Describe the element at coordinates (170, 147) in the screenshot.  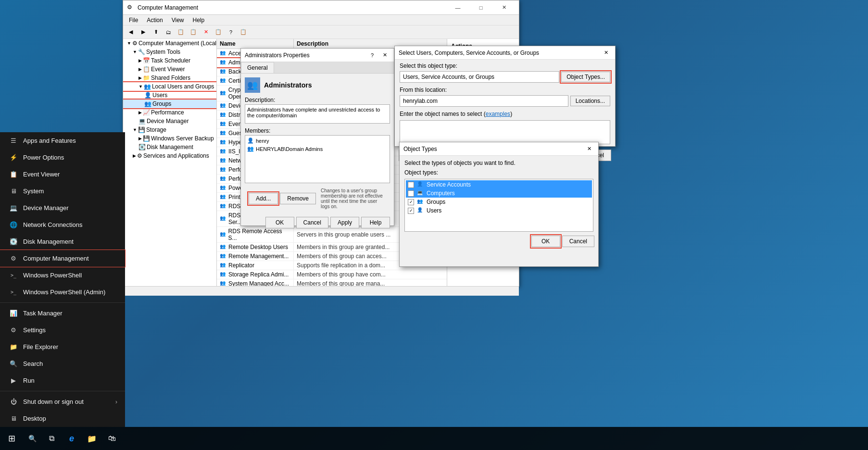
I see `tree-disk-management: 💽 Disk Management` at that location.